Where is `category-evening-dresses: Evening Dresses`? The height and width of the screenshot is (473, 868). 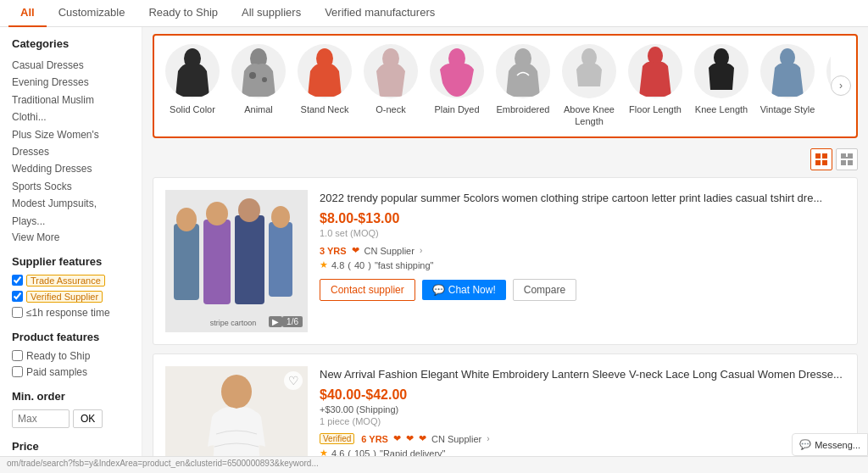 category-evening-dresses: Evening Dresses is located at coordinates (71, 82).